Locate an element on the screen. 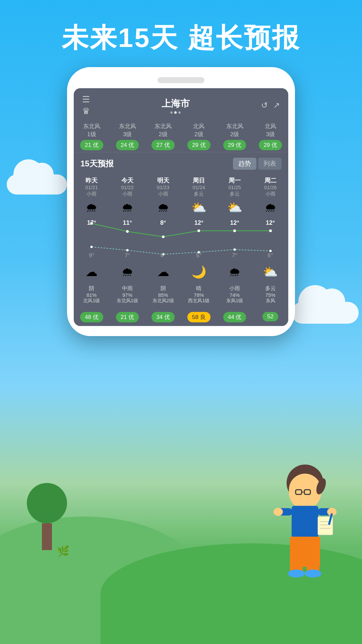  share-icon: ↗ is located at coordinates (277, 105).